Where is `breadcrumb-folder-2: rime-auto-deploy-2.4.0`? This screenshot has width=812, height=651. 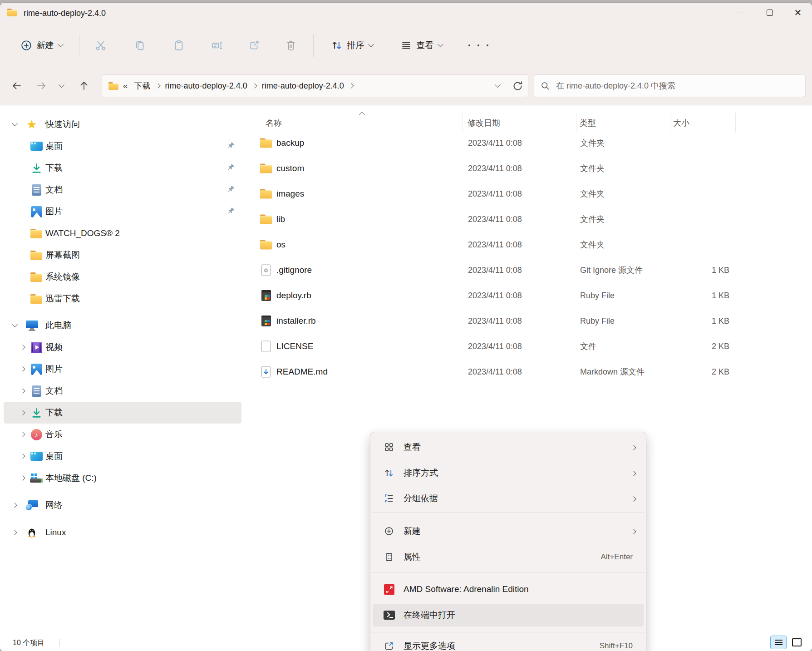
breadcrumb-folder-2: rime-auto-deploy-2.4.0 is located at coordinates (303, 86).